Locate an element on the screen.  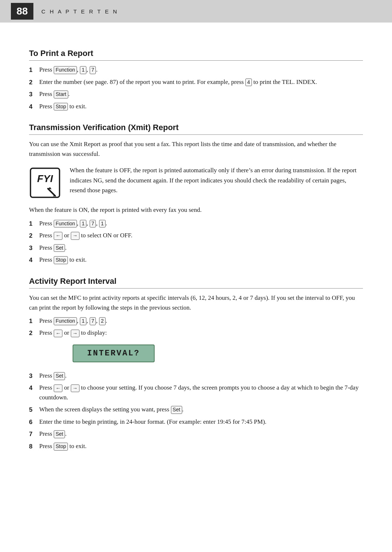
step-content: Press ← or → to display: is located at coordinates (201, 333).